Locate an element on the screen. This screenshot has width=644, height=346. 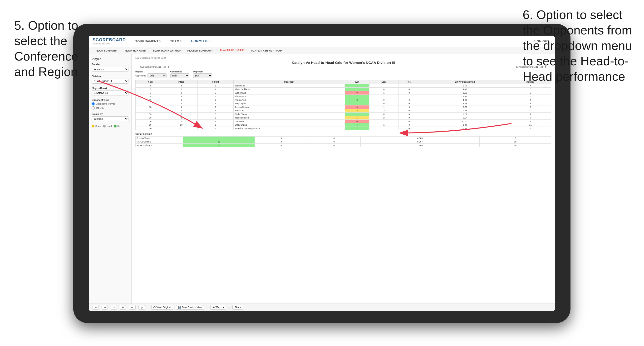
sub-nav-player-h2h-heatmap: PLAYER H2H HEATMAP is located at coordinates (266, 50).